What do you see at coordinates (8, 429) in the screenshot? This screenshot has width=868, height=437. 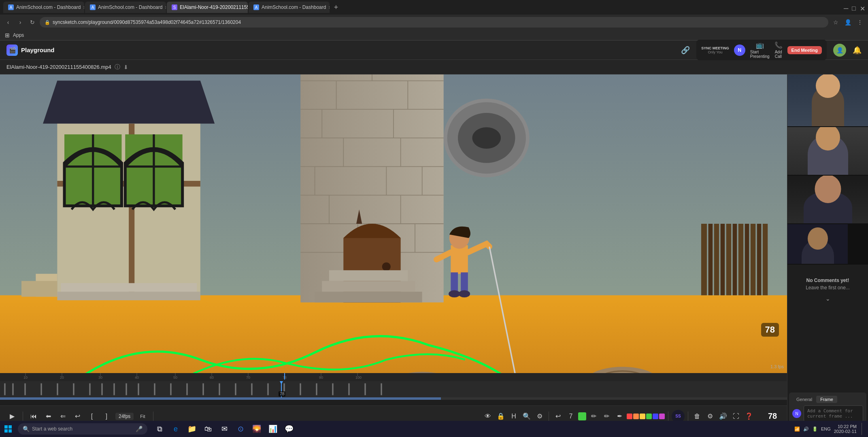 I see `start-button` at bounding box center [8, 429].